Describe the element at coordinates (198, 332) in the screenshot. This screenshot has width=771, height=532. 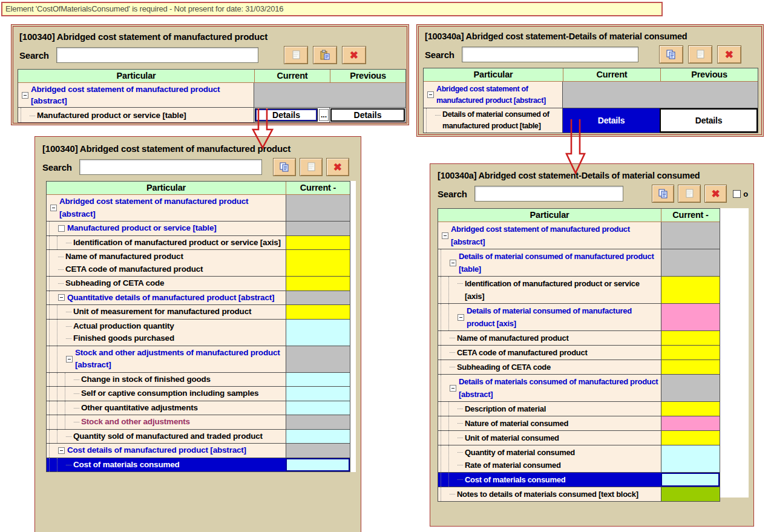
I see `table-row: Actual production quantityFinished goods…` at that location.